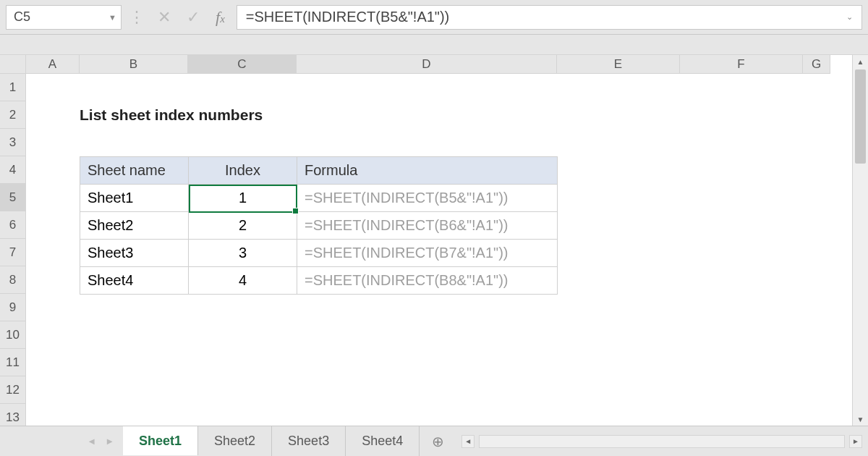  I want to click on table-header-row: Sheet name Index Formula, so click(319, 171).